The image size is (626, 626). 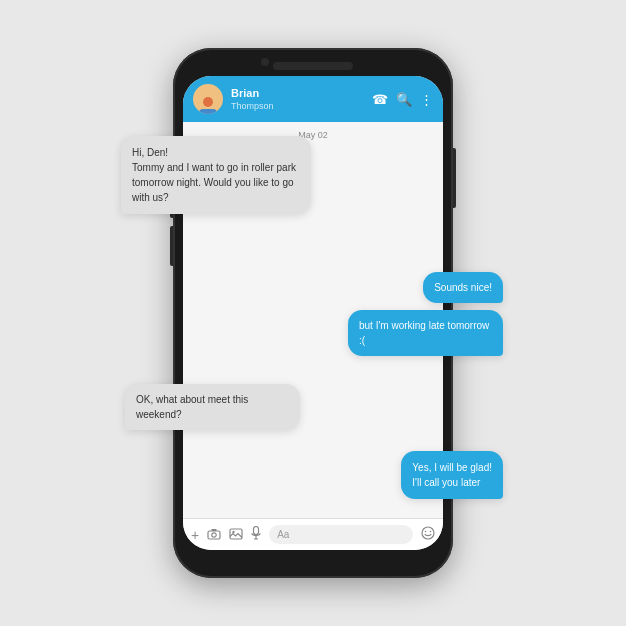 I want to click on emoji-icon, so click(x=428, y=534).